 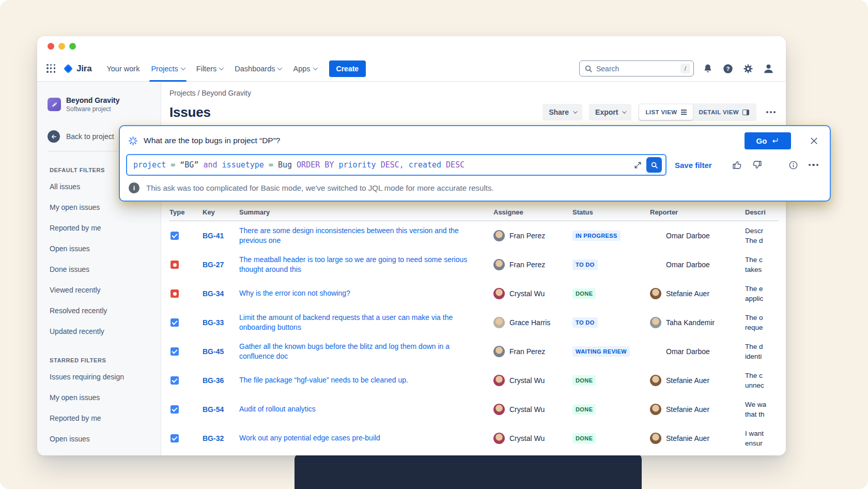 I want to click on mode-switch-notice: i This ask was too complicated for Basic…, so click(x=473, y=188).